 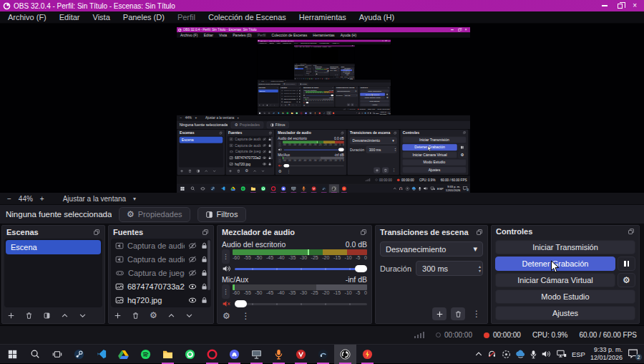 What do you see at coordinates (53, 247) in the screenshot?
I see `scene-list-item: Escena` at bounding box center [53, 247].